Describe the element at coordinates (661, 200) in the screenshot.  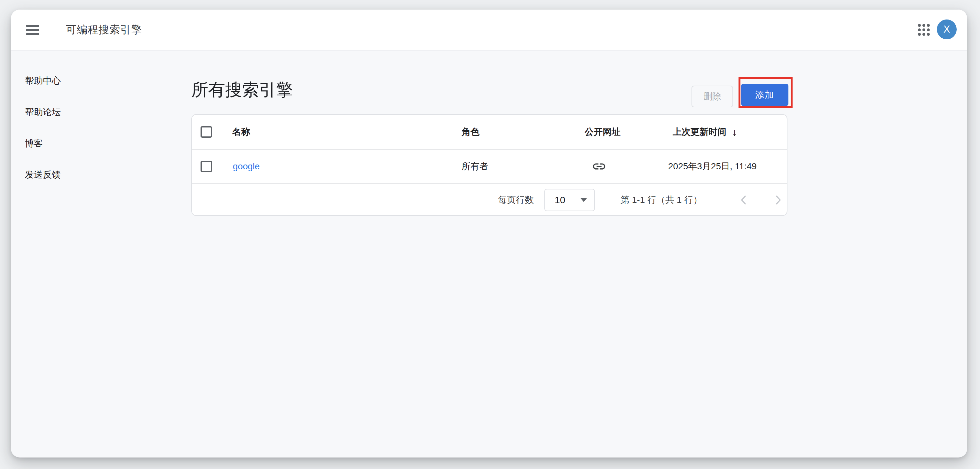
I see `pagination-range-label: 第 1-1 行（共 1 行）` at that location.